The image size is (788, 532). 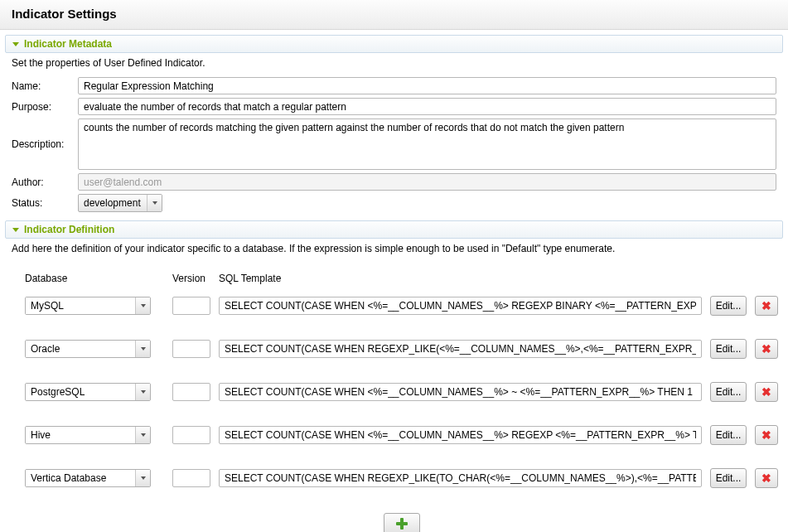 What do you see at coordinates (88, 435) in the screenshot?
I see `database-select: Hive` at bounding box center [88, 435].